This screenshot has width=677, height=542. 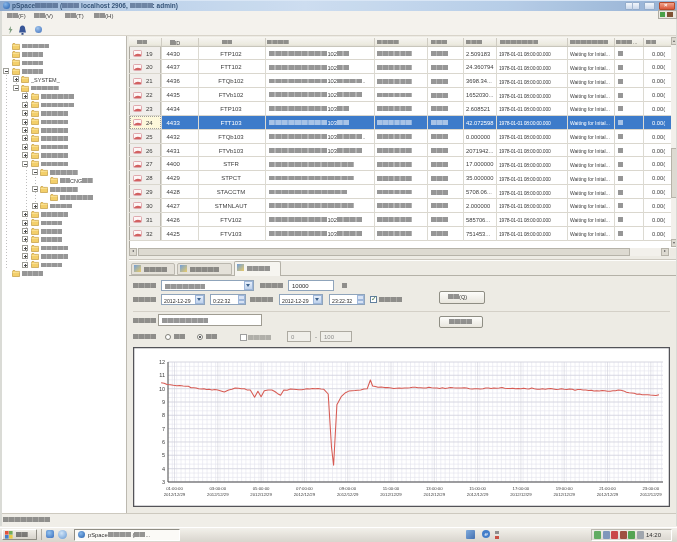 What do you see at coordinates (162, 375) in the screenshot?
I see `svg-text: 11` at bounding box center [162, 375].